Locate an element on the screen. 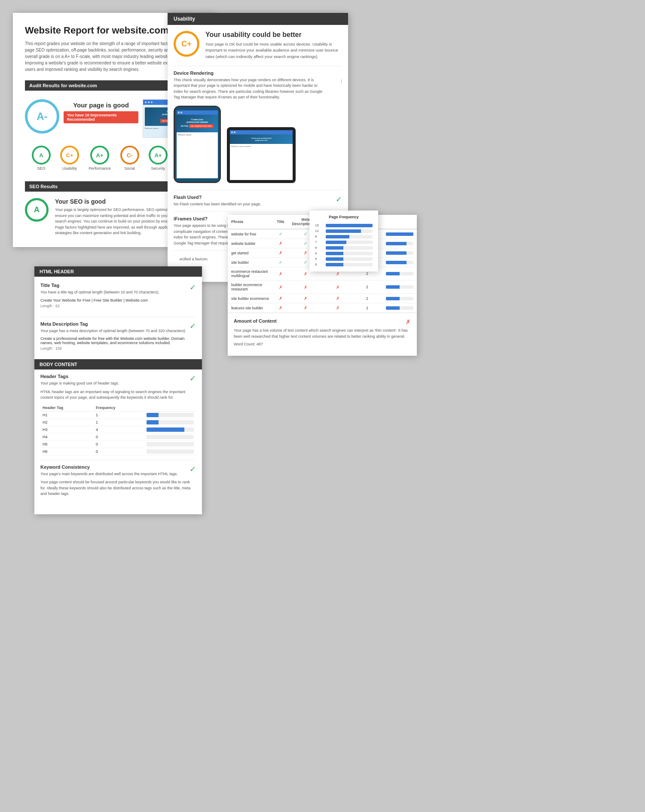 The image size is (645, 812). seo-label: SEO is located at coordinates (41, 168).